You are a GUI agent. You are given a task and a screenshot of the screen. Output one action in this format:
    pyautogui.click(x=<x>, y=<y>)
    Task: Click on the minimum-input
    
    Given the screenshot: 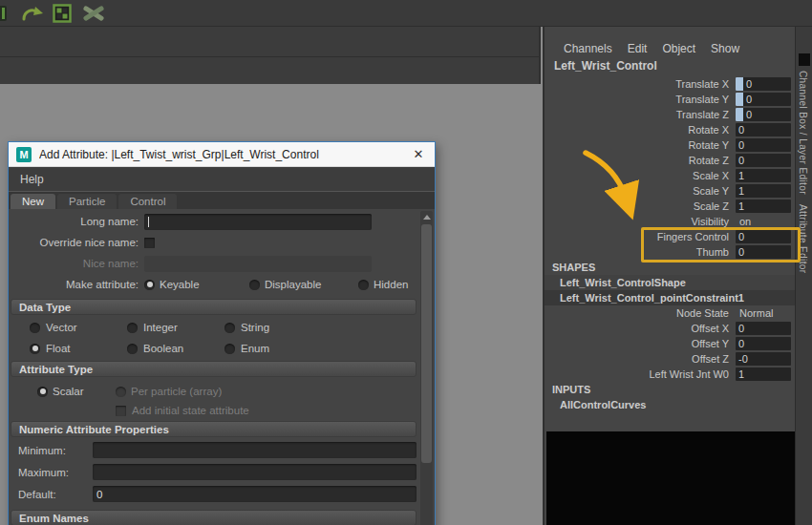 What is the action you would take?
    pyautogui.click(x=254, y=451)
    